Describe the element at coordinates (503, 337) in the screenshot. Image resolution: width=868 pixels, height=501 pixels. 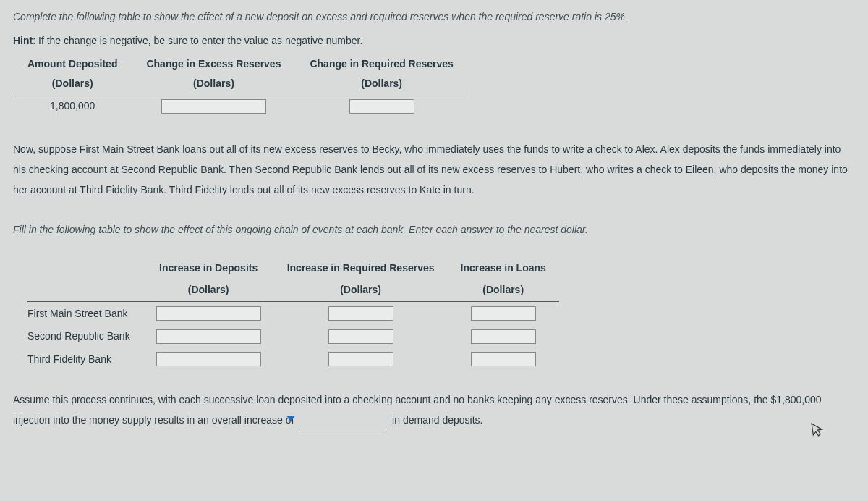
I see `bank2-loans-input` at that location.